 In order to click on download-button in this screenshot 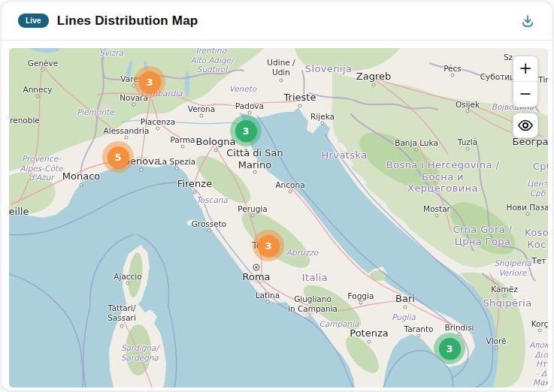, I will do `click(528, 21)`.